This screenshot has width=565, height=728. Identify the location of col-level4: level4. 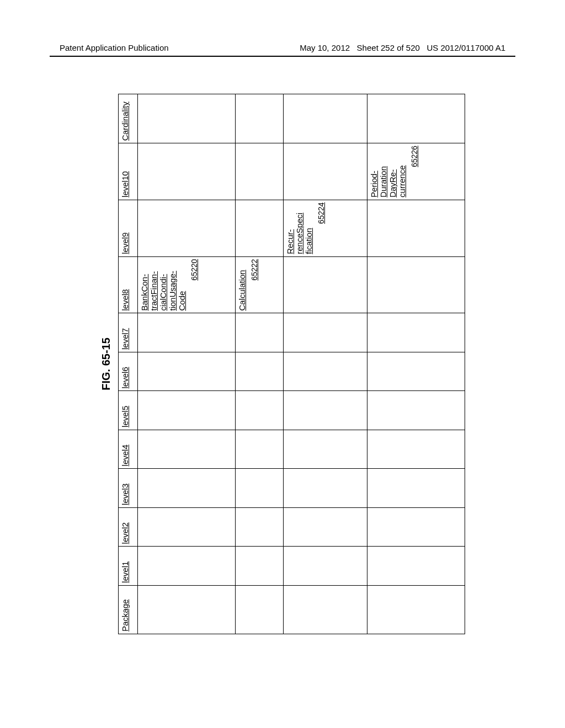
(128, 449).